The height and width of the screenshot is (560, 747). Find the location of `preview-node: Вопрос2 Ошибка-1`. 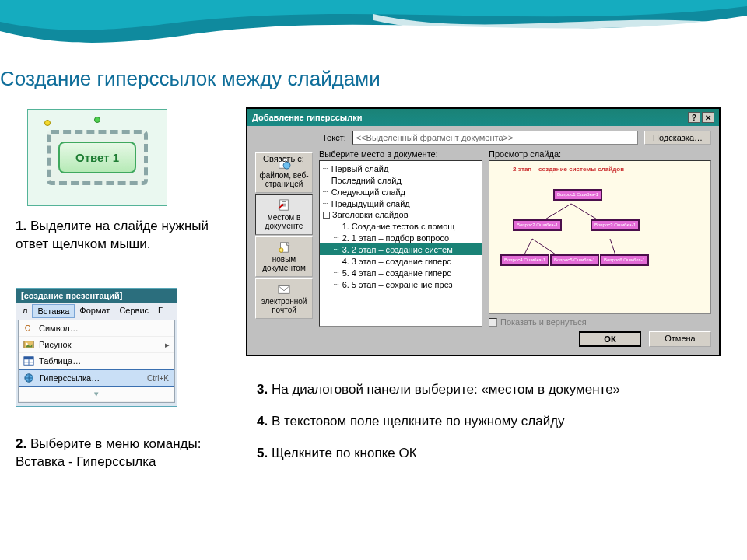

preview-node: Вопрос2 Ошибка-1 is located at coordinates (537, 226).